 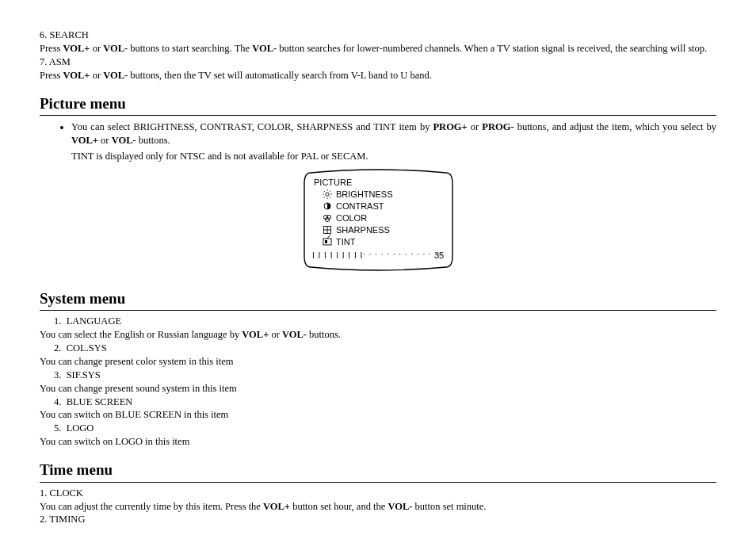 I want to click on osd-slider-dots: · · · · · · · · · · · · · ·, so click(x=403, y=254).